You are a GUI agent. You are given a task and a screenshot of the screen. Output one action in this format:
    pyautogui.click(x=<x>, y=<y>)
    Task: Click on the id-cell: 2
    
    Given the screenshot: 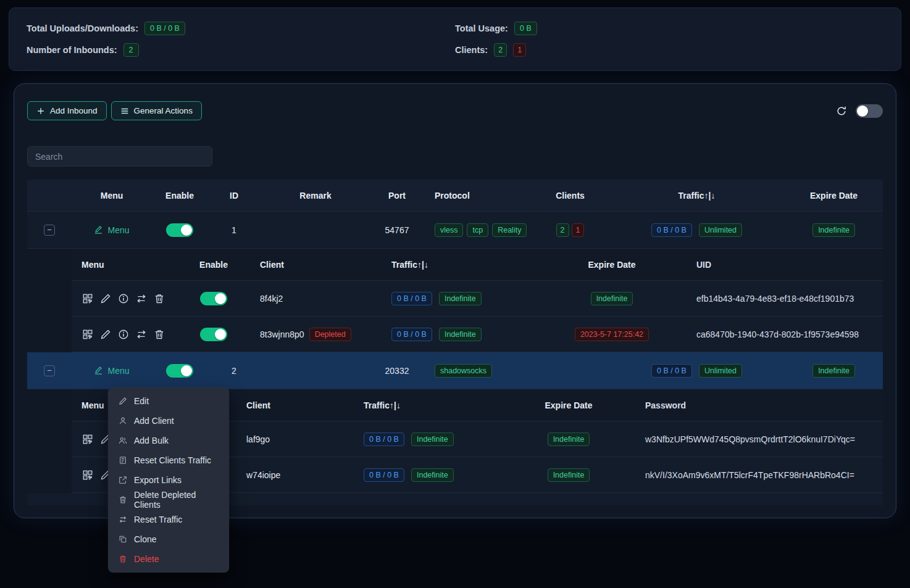 What is the action you would take?
    pyautogui.click(x=234, y=370)
    